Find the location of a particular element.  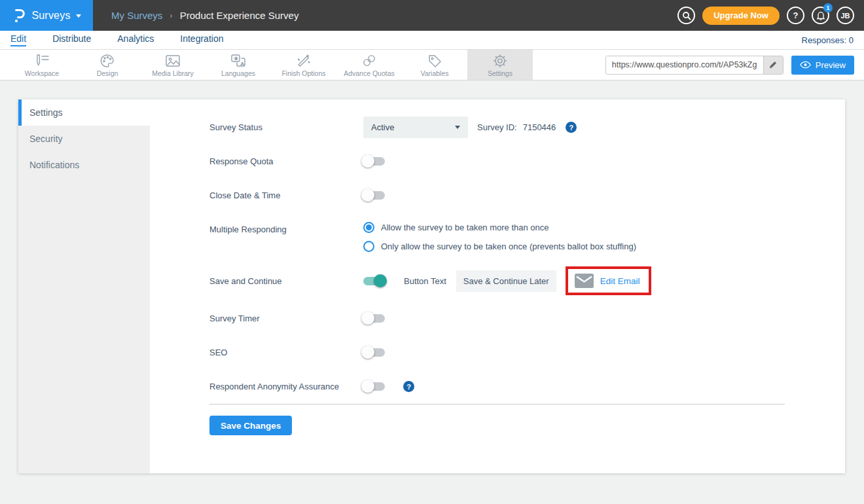

top-header: Surveys My Surveys › Product Experience … is located at coordinates (432, 16).